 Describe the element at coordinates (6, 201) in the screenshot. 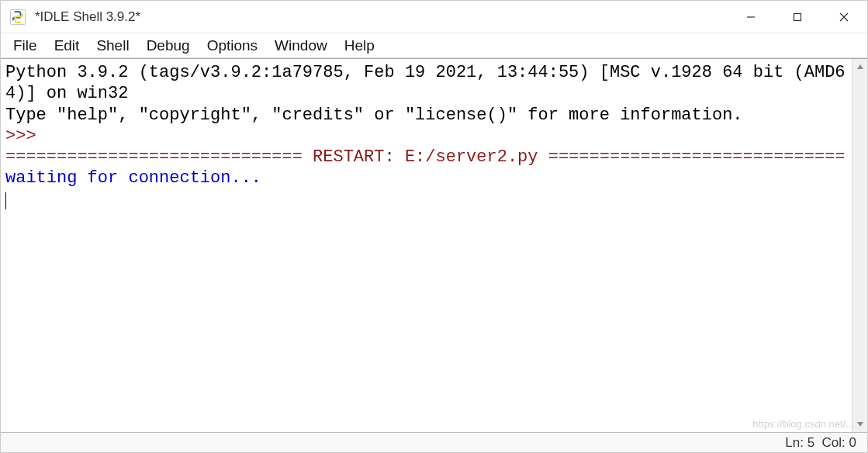

I see `text-cursor` at that location.